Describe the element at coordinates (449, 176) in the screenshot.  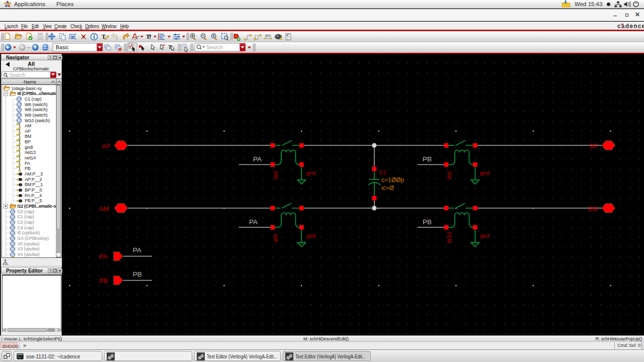
I see `svg-text: W6` at that location.